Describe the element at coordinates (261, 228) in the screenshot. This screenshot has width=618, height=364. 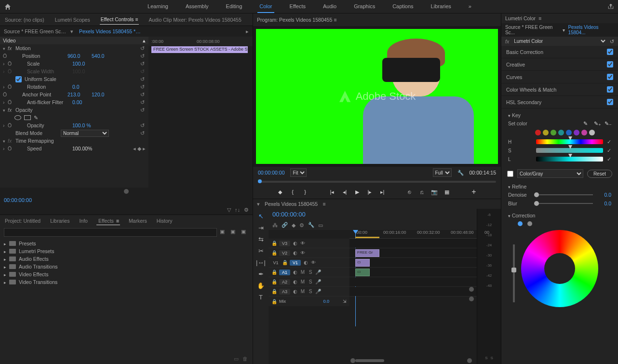
I see `track-select-tool-icon: ⇥` at that location.